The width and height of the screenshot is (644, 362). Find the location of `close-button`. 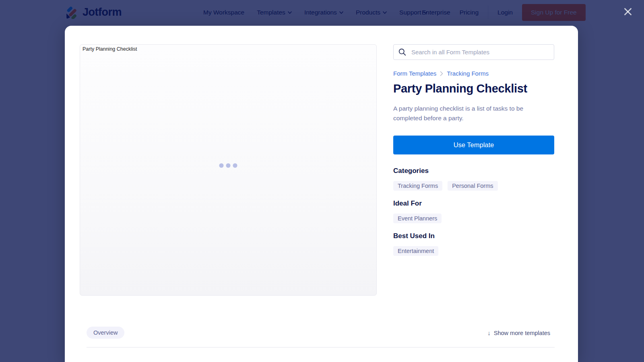

close-button is located at coordinates (628, 12).